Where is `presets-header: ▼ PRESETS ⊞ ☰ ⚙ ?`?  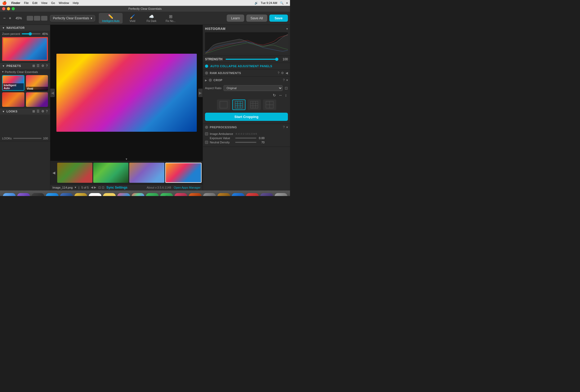
presets-header: ▼ PRESETS ⊞ ☰ ⚙ ? is located at coordinates (25, 66).